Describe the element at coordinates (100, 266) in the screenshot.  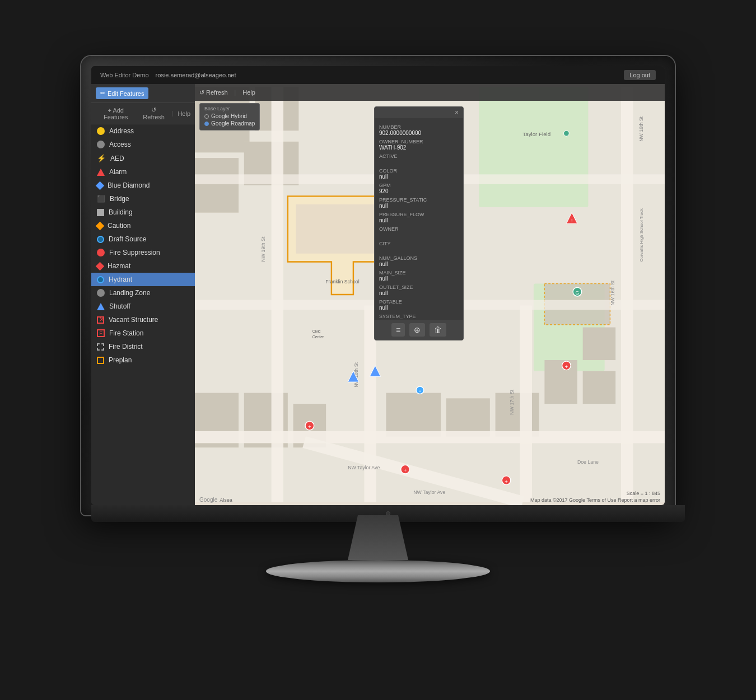
I see `hazmat-icon` at that location.